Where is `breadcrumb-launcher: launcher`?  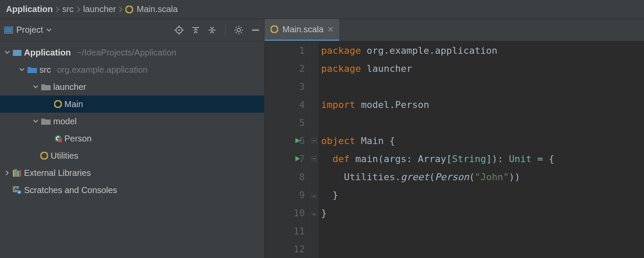
breadcrumb-launcher: launcher is located at coordinates (100, 9).